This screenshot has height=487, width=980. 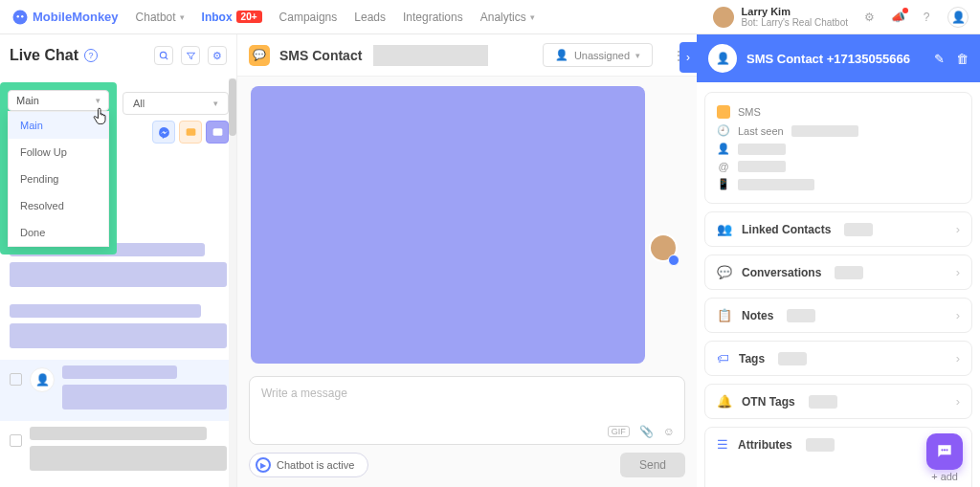 I want to click on folder-select: Main▾, so click(x=58, y=100).